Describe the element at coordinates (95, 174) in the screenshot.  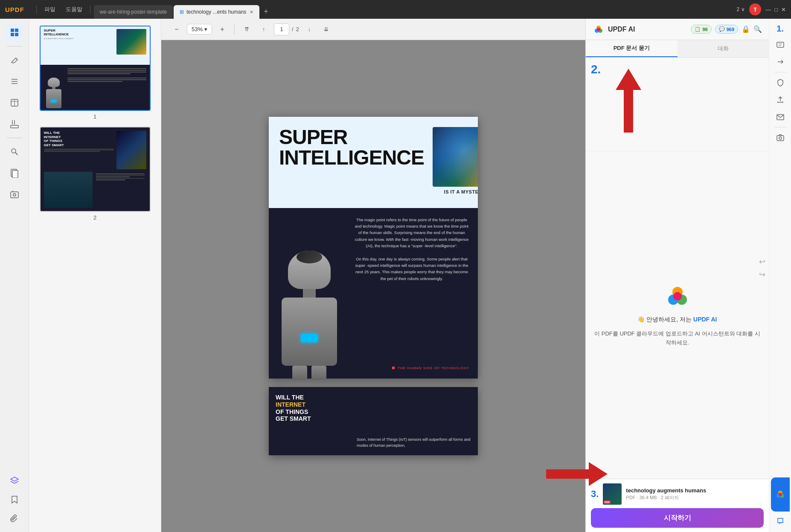
I see `thumbnail-item-2: WILL THEINTERNETOF THINGSGET SMART` at that location.